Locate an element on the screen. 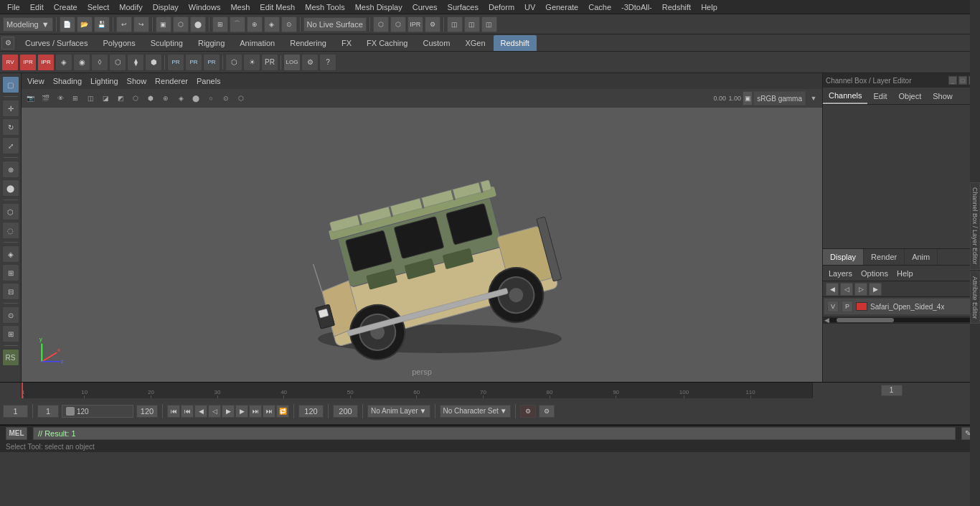 The image size is (980, 506). vp-icon2: ◫ is located at coordinates (90, 98).